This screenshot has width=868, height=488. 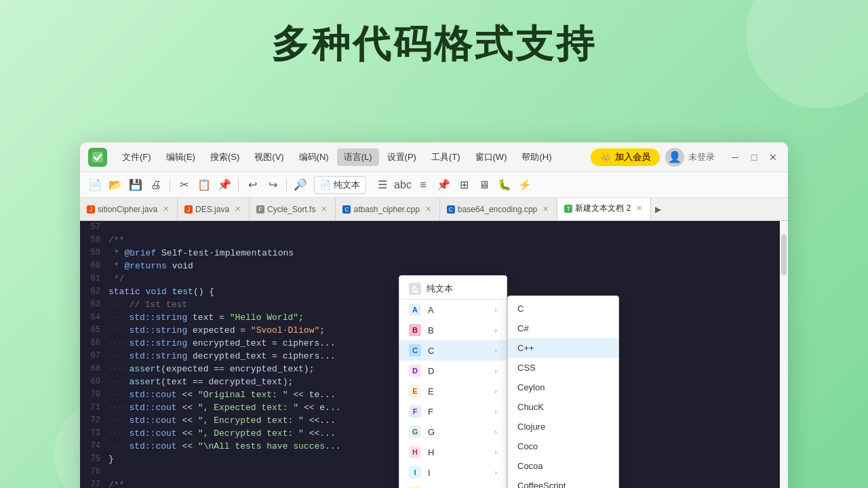 I want to click on plain-text-menu-item: 📄 纯文本, so click(x=453, y=289).